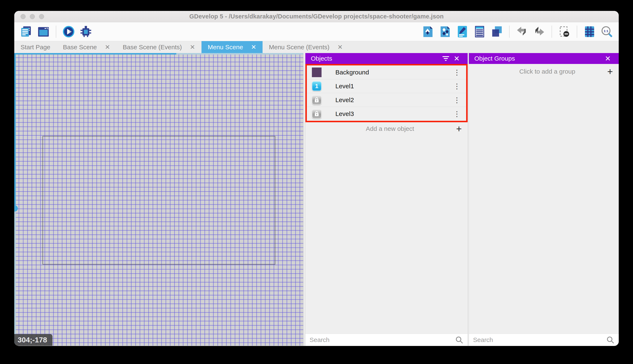  What do you see at coordinates (56, 32) in the screenshot?
I see `toolbar-left` at bounding box center [56, 32].